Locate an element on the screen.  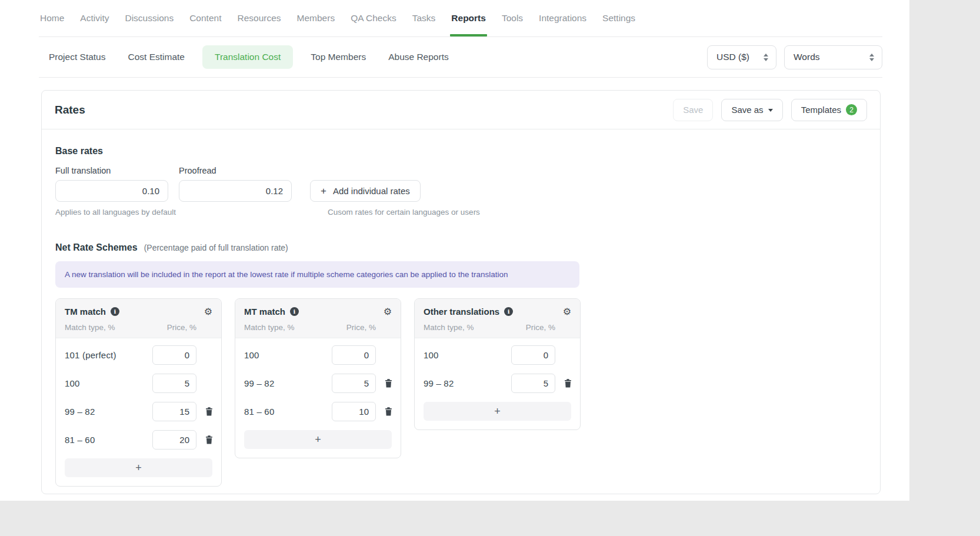
full-translation-field: Full translation is located at coordinates (112, 184).